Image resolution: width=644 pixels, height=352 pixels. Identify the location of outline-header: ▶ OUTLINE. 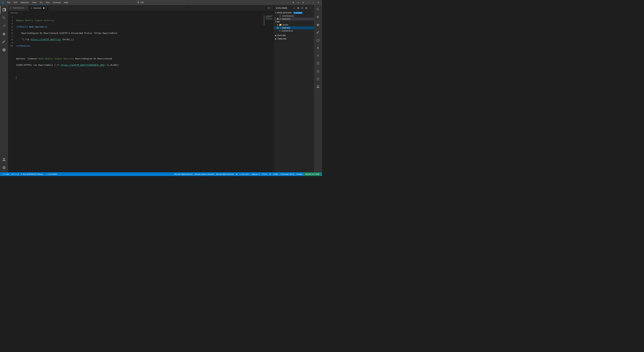
(294, 36).